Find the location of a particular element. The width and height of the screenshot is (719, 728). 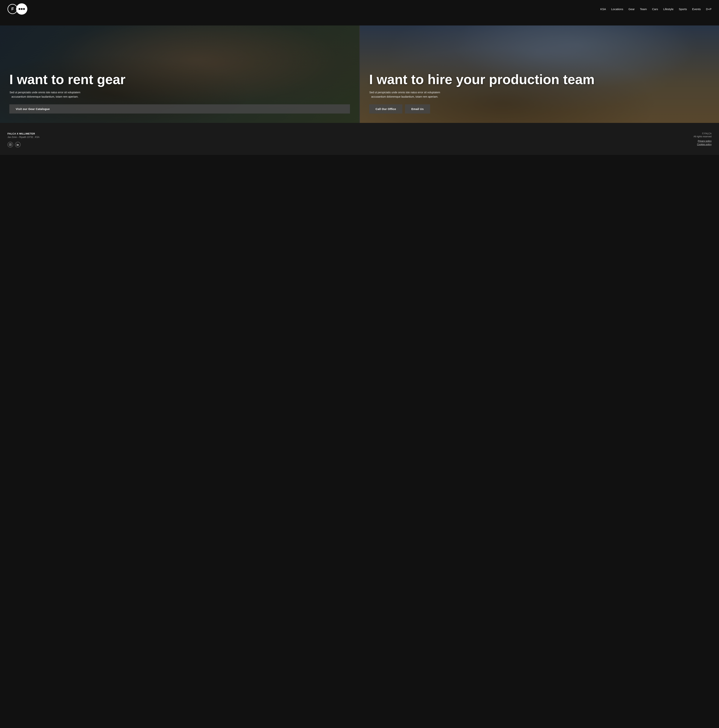

hero-left-desc: Sed ut perspiciatis unde omnis iste natu… is located at coordinates (45, 95).